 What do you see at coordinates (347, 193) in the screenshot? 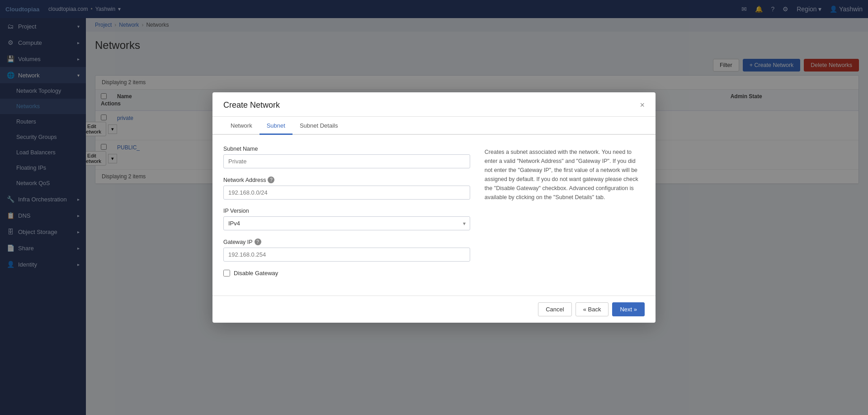
I see `network-address-input` at bounding box center [347, 193].